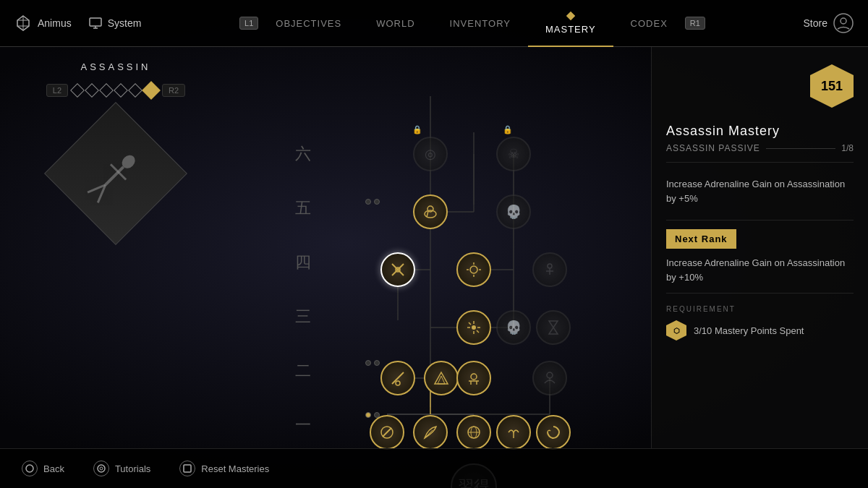 The height and width of the screenshot is (488, 868). I want to click on feather-icon, so click(430, 432).